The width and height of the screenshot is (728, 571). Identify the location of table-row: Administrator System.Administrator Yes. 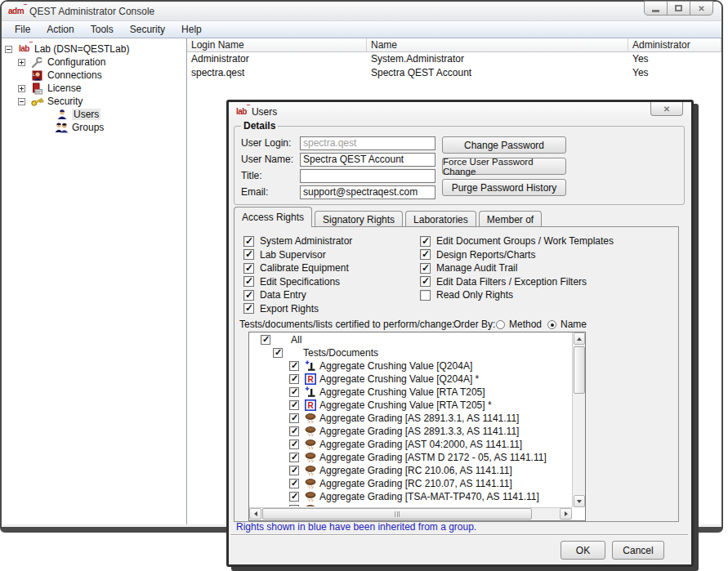
(454, 59).